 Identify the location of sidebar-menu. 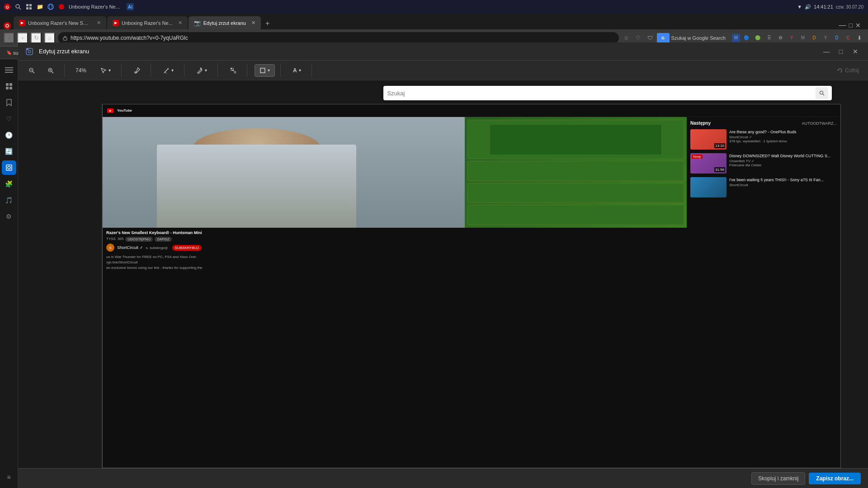
(9, 70).